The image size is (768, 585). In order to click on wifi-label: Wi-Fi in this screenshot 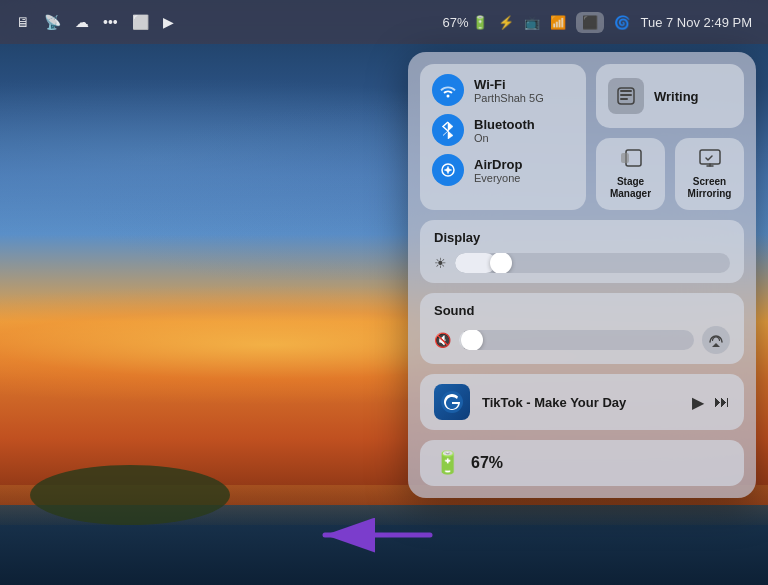, I will do `click(509, 84)`.